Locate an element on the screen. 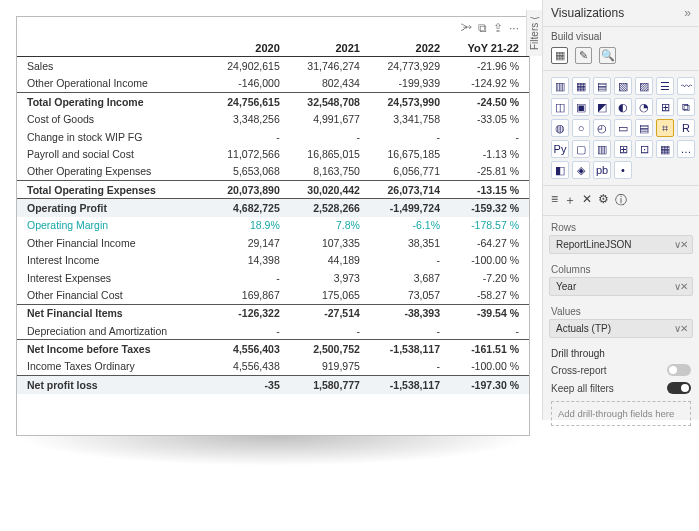 Image resolution: width=699 pixels, height=531 pixels. columns-section-label: Columns is located at coordinates (621, 268).